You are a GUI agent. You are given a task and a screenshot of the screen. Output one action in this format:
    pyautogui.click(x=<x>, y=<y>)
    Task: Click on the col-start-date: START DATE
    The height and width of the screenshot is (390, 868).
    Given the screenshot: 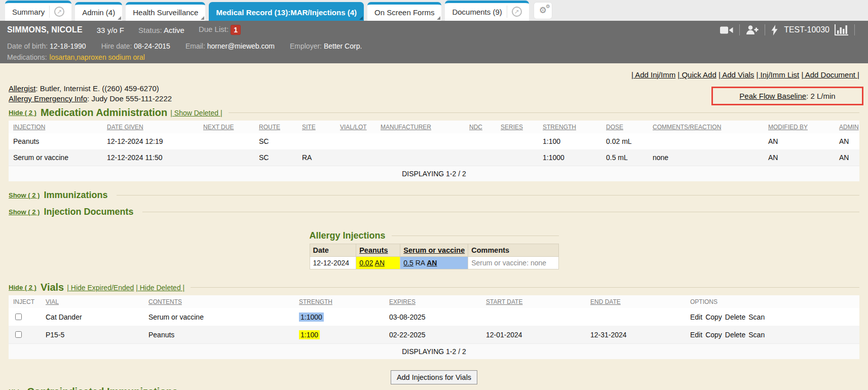 What is the action you would take?
    pyautogui.click(x=534, y=302)
    